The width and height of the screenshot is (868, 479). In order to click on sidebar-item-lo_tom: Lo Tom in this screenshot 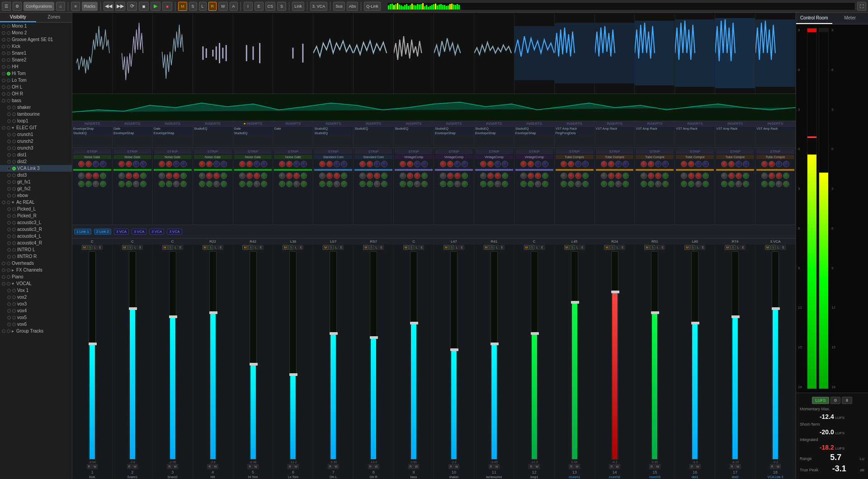, I will do `click(36, 80)`.